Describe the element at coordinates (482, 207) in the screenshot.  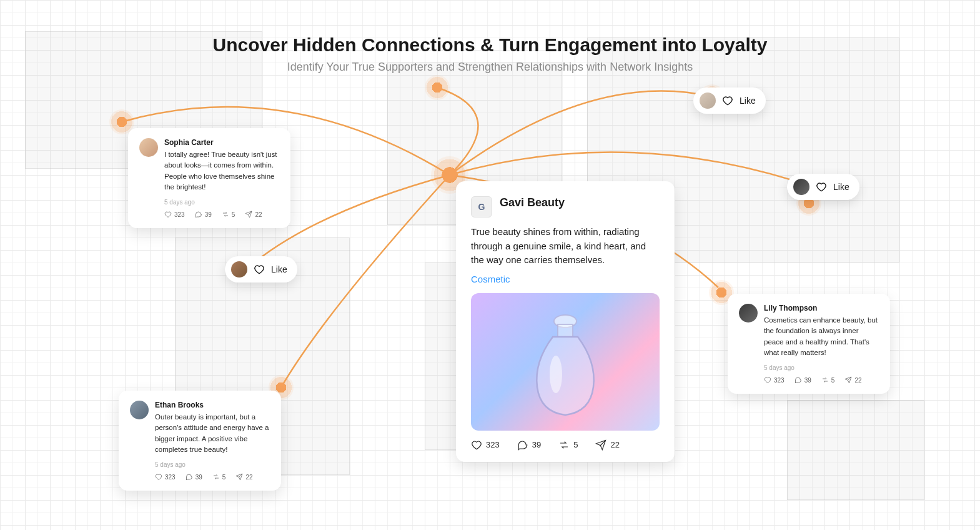
I see `brand-avatar: G` at that location.